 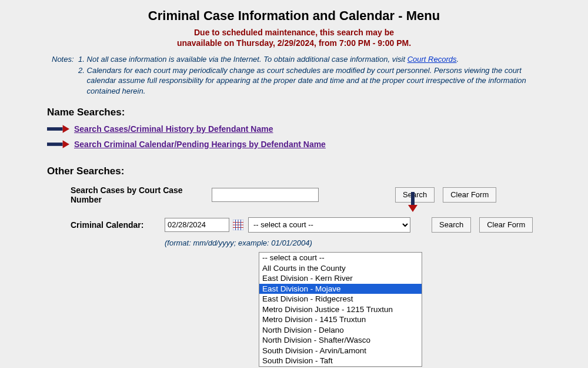 What do you see at coordinates (340, 268) in the screenshot?
I see `court-option: All Courts in the County` at bounding box center [340, 268].